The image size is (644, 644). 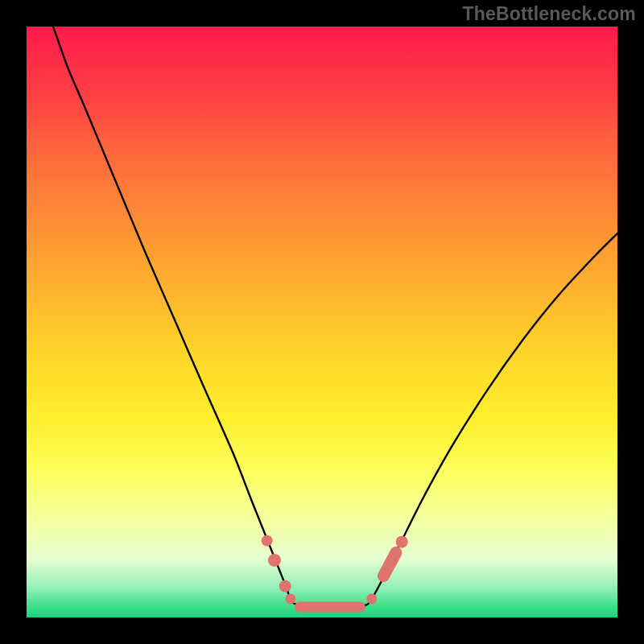 I want to click on watermark-text: TheBottleneck.com, so click(x=549, y=14).